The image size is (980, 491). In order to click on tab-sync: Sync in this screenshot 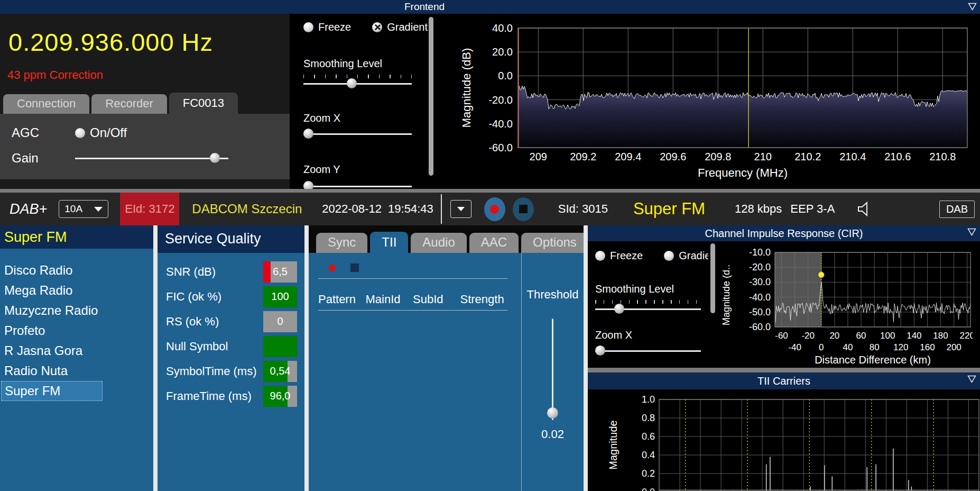, I will do `click(341, 243)`.